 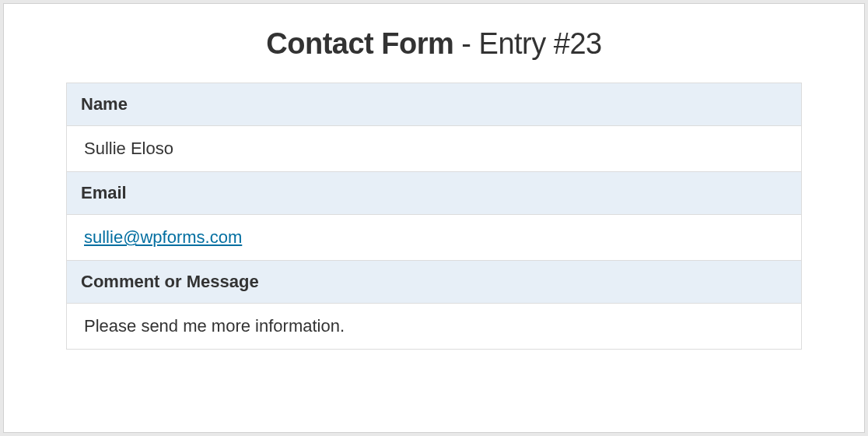 What do you see at coordinates (434, 326) in the screenshot?
I see `field-value-comment: Please send me more information.` at bounding box center [434, 326].